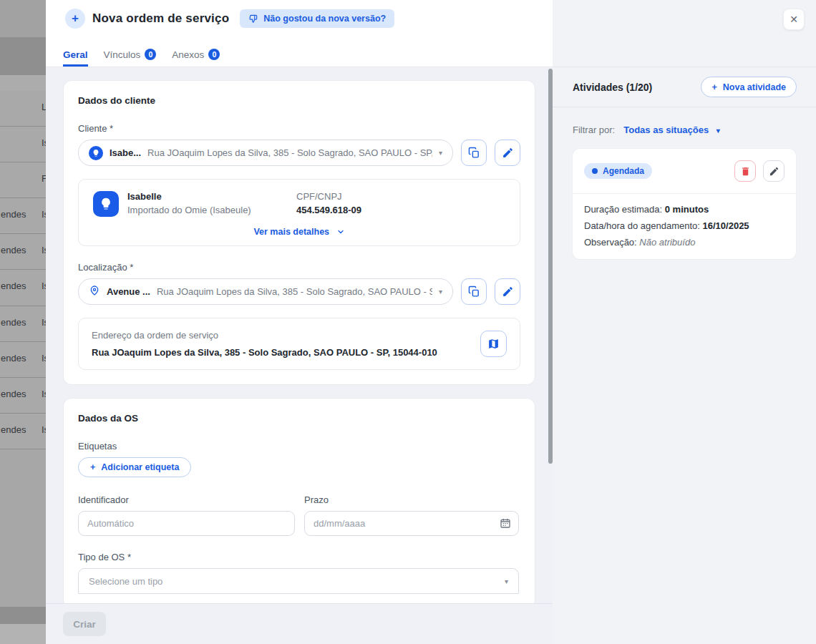 This screenshot has width=816, height=644. I want to click on background-header-band, so click(23, 56).